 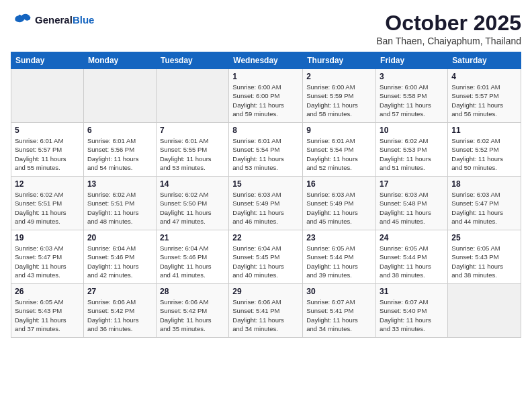 What do you see at coordinates (266, 77) in the screenshot?
I see `day-number: 1` at bounding box center [266, 77].